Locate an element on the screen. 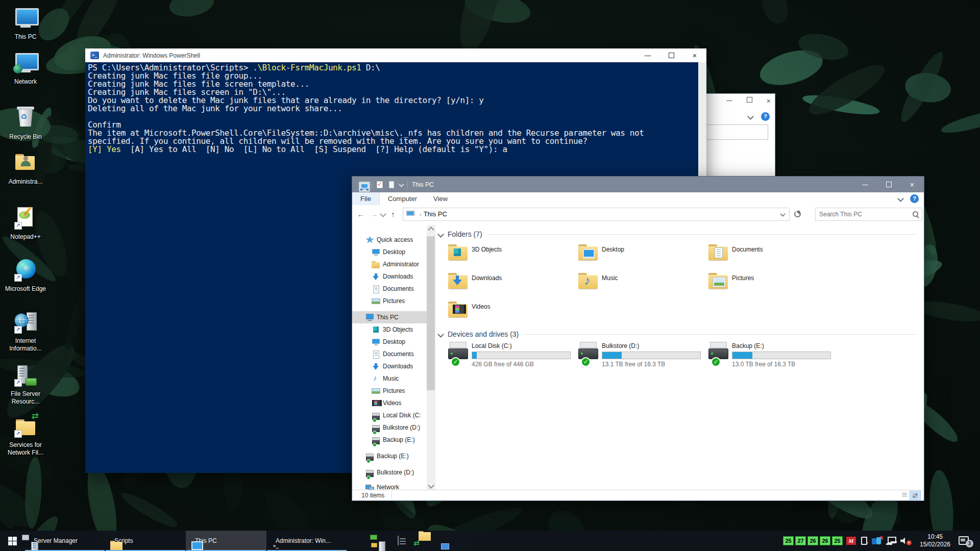  taskbar-button-server-manager: Server Manager is located at coordinates (65, 541).